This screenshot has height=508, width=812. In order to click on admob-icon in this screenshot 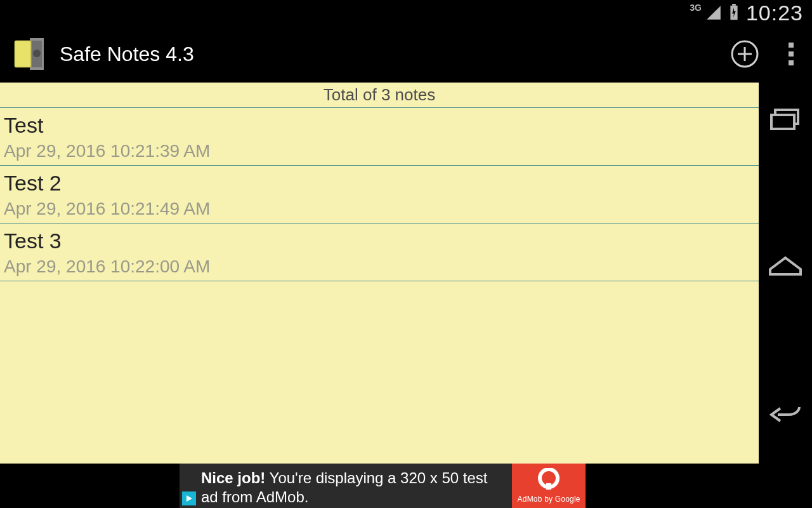, I will do `click(549, 479)`.